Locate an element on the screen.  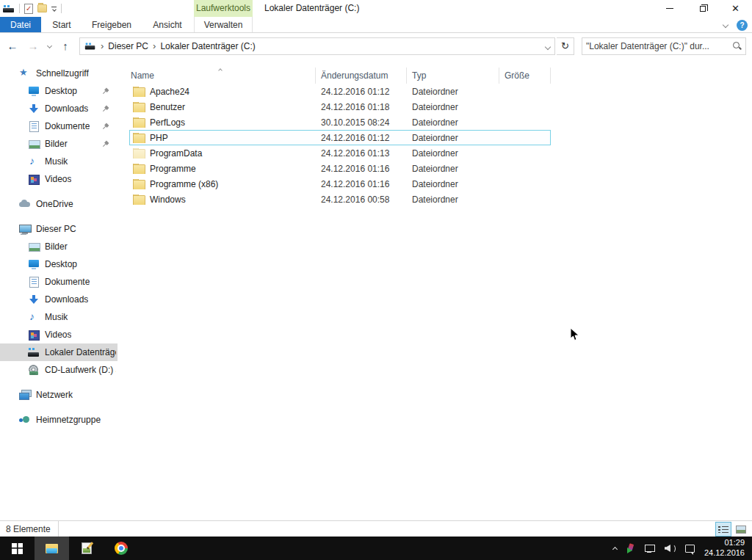
refresh-button: ↻ is located at coordinates (565, 46).